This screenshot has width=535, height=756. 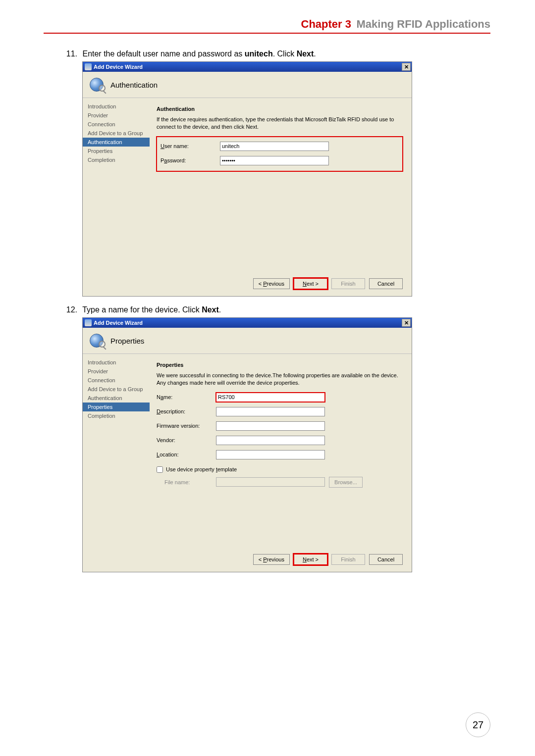 What do you see at coordinates (276, 54) in the screenshot?
I see `step-11-text: 11. Enter the default user name and pass…` at bounding box center [276, 54].